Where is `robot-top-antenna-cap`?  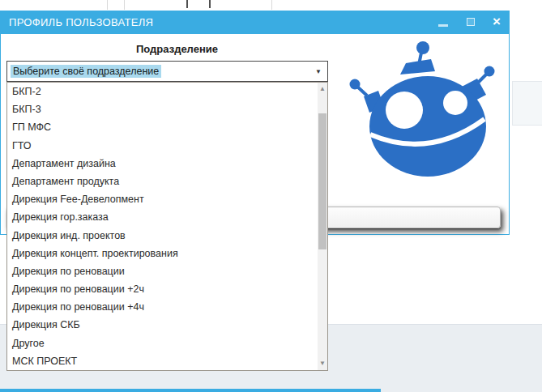 robot-top-antenna-cap is located at coordinates (418, 66).